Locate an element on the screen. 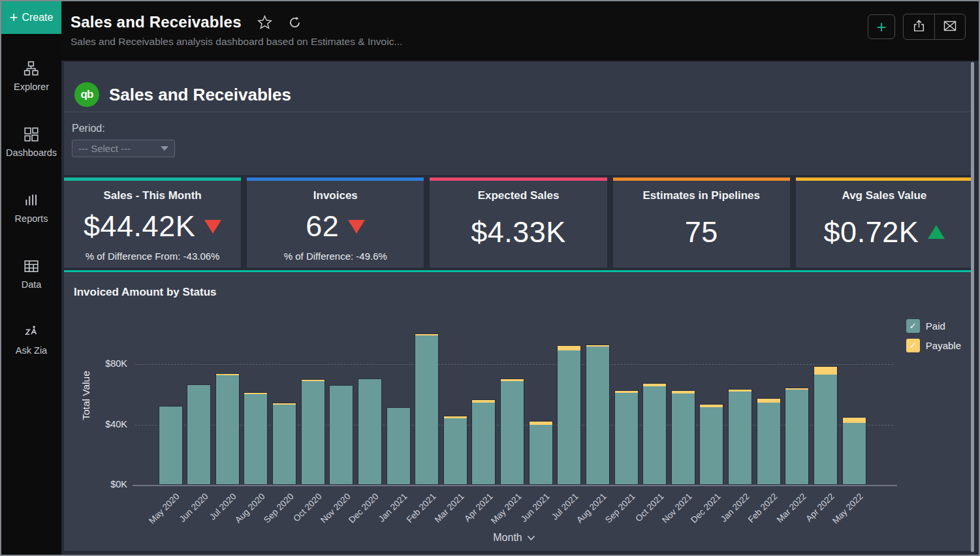 The width and height of the screenshot is (980, 556). bar-feb-2022 is located at coordinates (769, 441).